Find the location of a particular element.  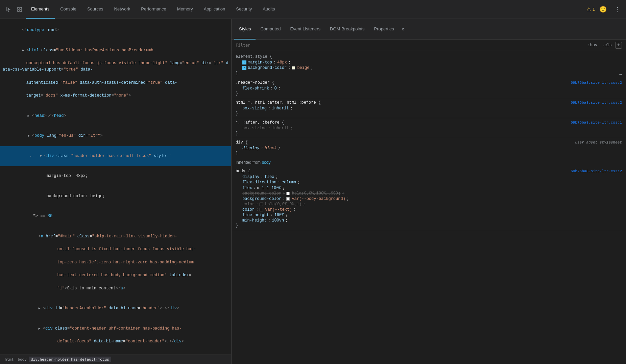

cursor-icon is located at coordinates (8, 9).